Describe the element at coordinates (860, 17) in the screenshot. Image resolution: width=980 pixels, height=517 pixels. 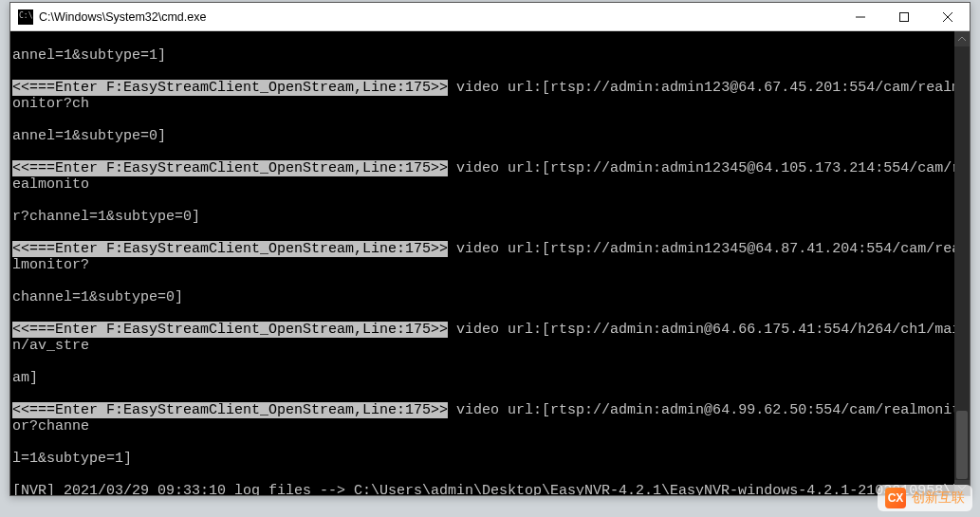
I see `minimize-icon` at that location.